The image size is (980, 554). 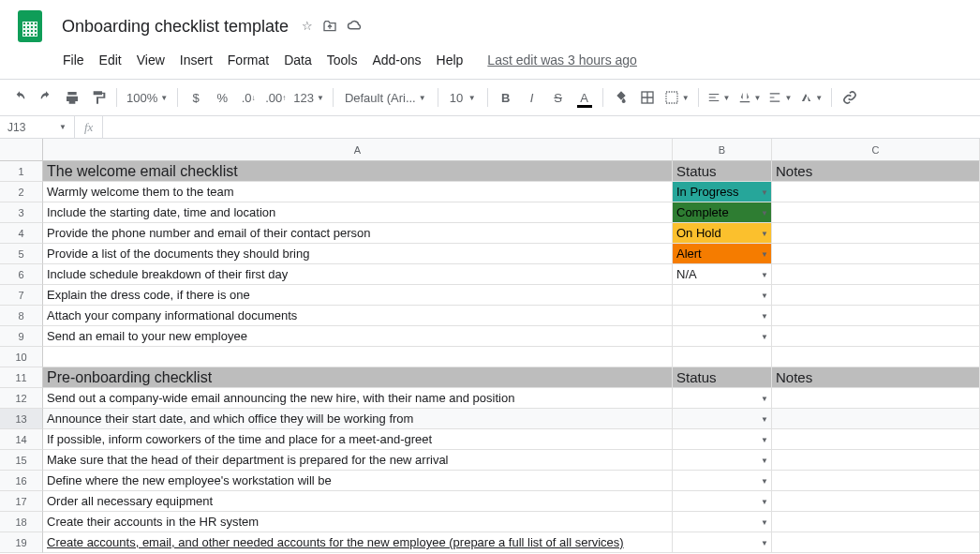 I want to click on paint-format-button, so click(x=98, y=97).